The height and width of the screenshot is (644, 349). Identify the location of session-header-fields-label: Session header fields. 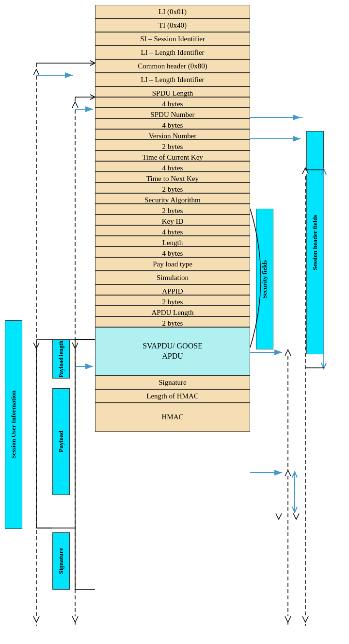
(315, 243).